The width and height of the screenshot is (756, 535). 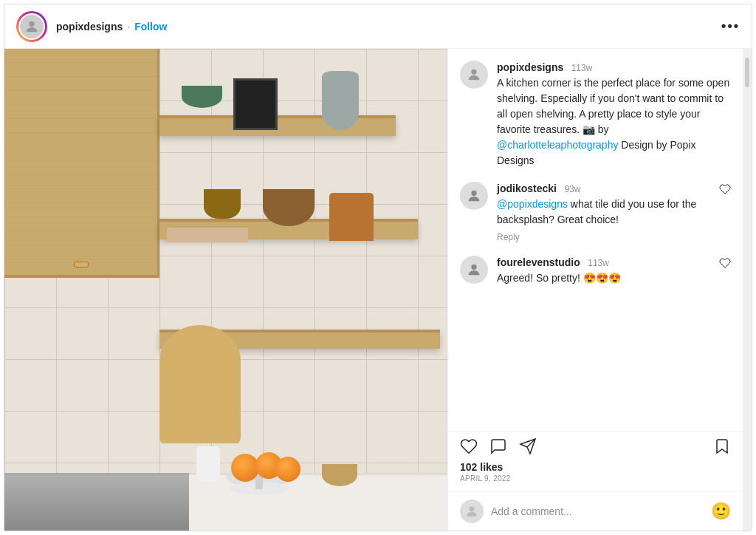 I want to click on like-button, so click(x=469, y=446).